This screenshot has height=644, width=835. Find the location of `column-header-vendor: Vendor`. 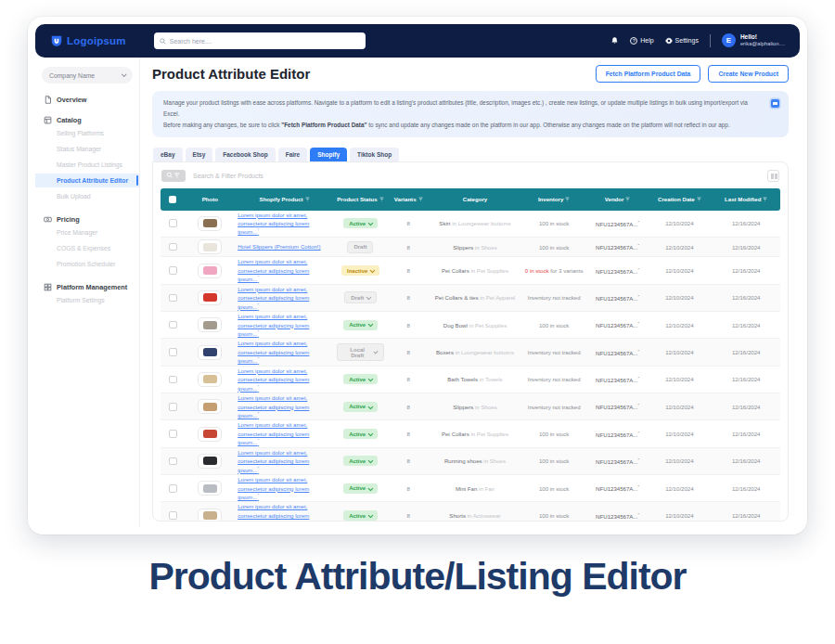

column-header-vendor: Vendor is located at coordinates (618, 200).